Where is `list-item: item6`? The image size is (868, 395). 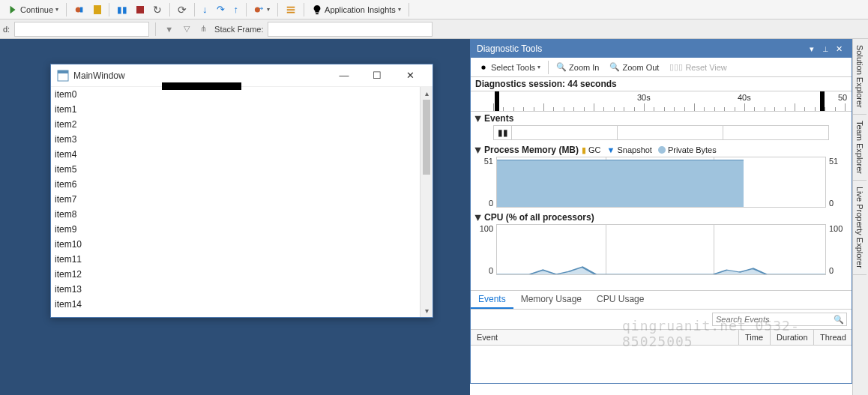
list-item: item6 is located at coordinates (235, 184).